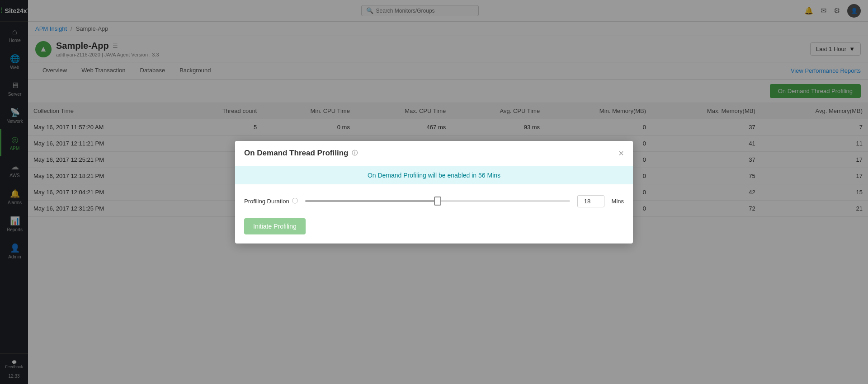  Describe the element at coordinates (267, 201) in the screenshot. I see `profiling-duration-text: Profiling Duration` at that location.